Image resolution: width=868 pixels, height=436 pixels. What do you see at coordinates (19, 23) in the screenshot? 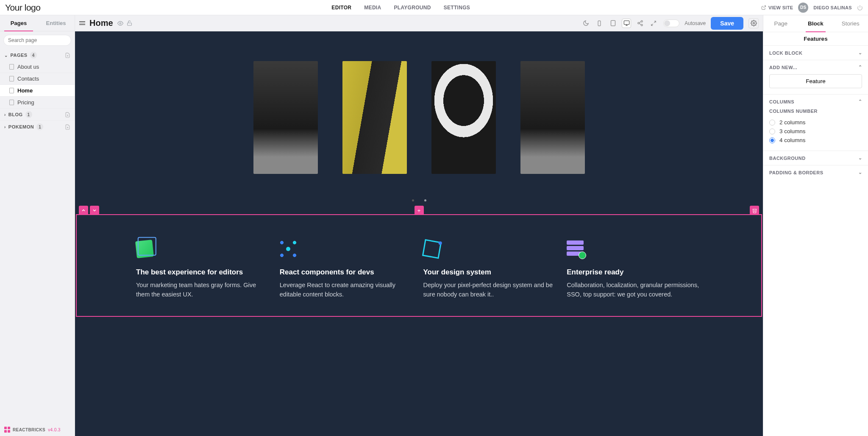
I see `tab-pages: Pages` at bounding box center [19, 23].